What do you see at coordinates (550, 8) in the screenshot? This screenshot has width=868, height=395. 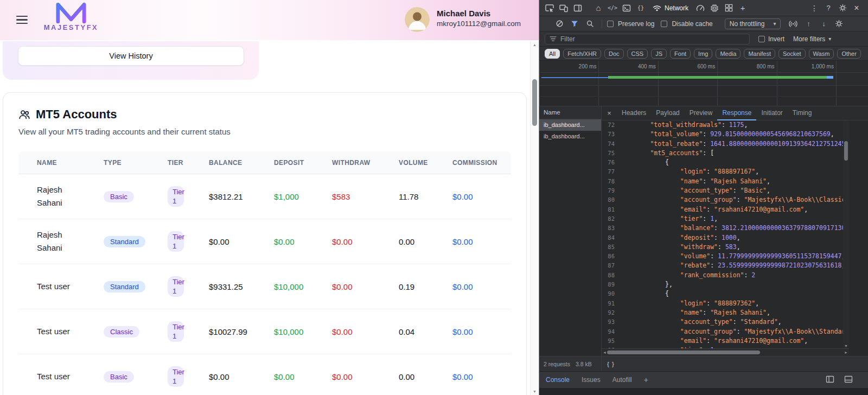 I see `inspect-icon` at bounding box center [550, 8].